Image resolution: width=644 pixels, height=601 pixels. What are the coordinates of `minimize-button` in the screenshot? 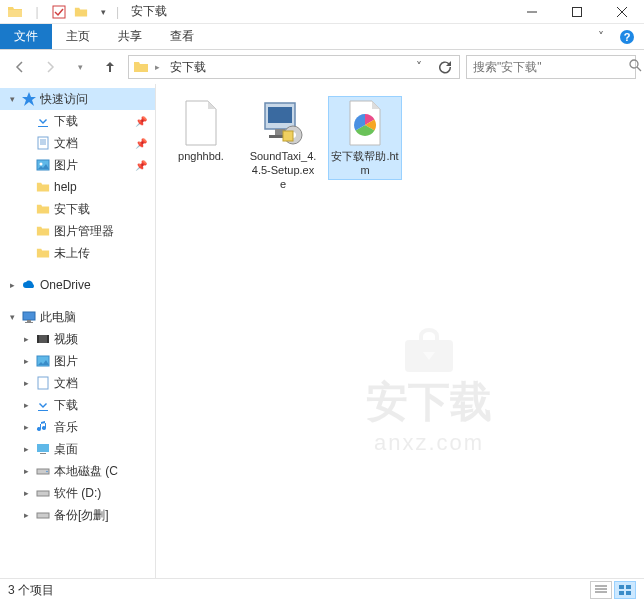 It's located at (532, 12).